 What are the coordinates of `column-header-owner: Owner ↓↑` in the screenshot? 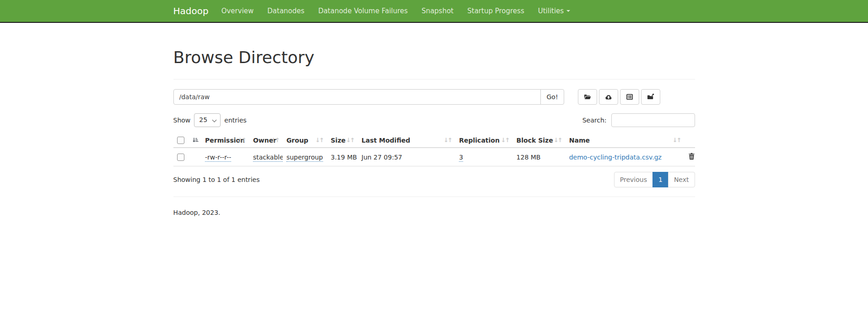 It's located at (266, 140).